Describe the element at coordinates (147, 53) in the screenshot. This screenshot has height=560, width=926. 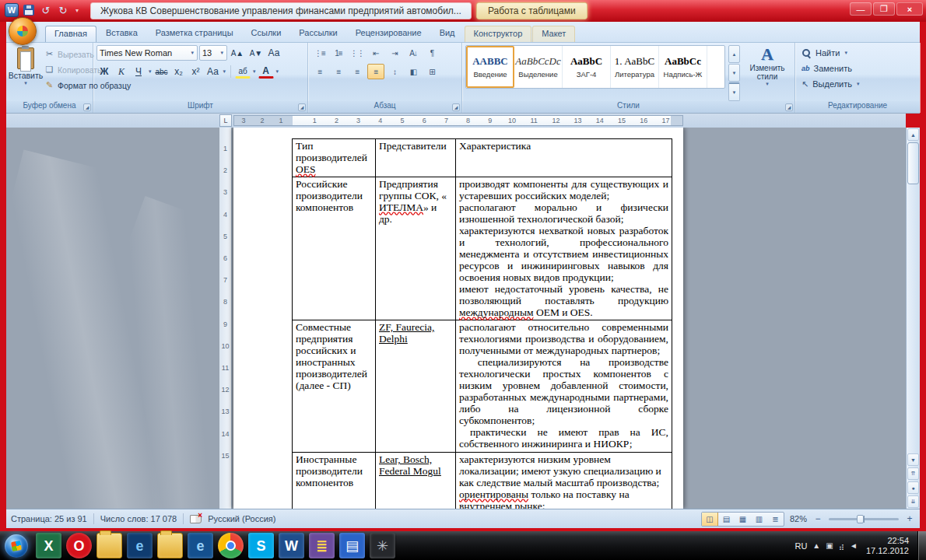
I see `font-family-select: Times New Roman▾` at that location.